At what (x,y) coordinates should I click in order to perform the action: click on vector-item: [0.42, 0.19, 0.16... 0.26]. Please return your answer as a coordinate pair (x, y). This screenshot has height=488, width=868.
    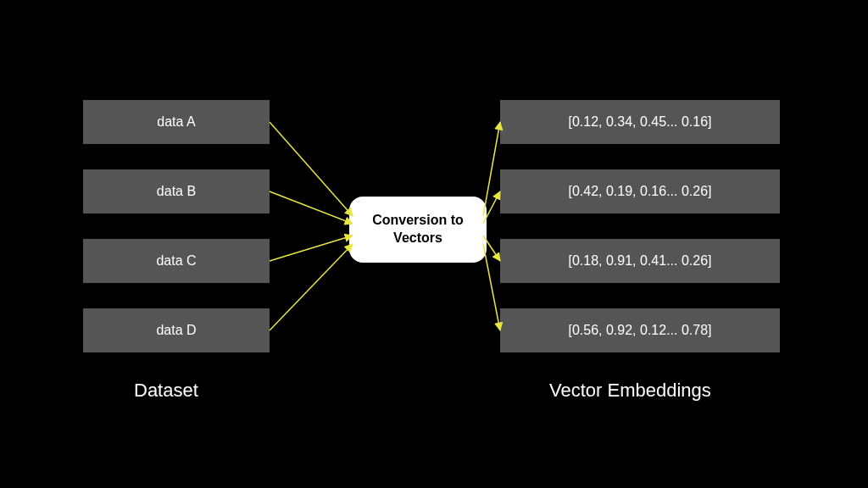
    Looking at the image, I should click on (640, 191).